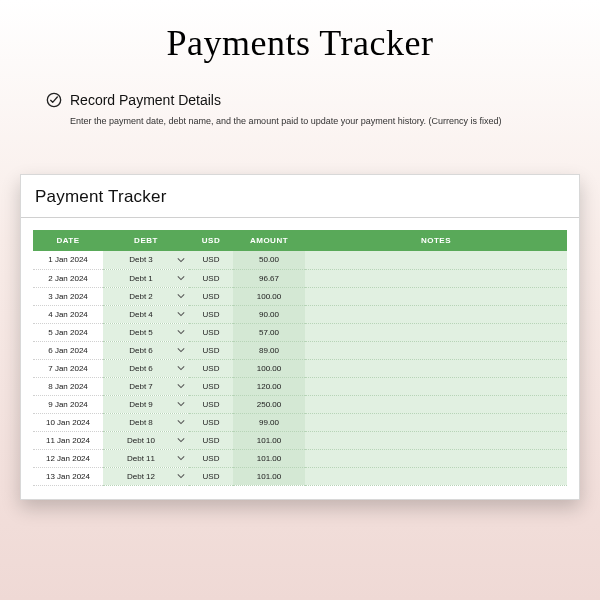 The height and width of the screenshot is (600, 600). What do you see at coordinates (146, 278) in the screenshot?
I see `cell-debt: Debt 1` at bounding box center [146, 278].